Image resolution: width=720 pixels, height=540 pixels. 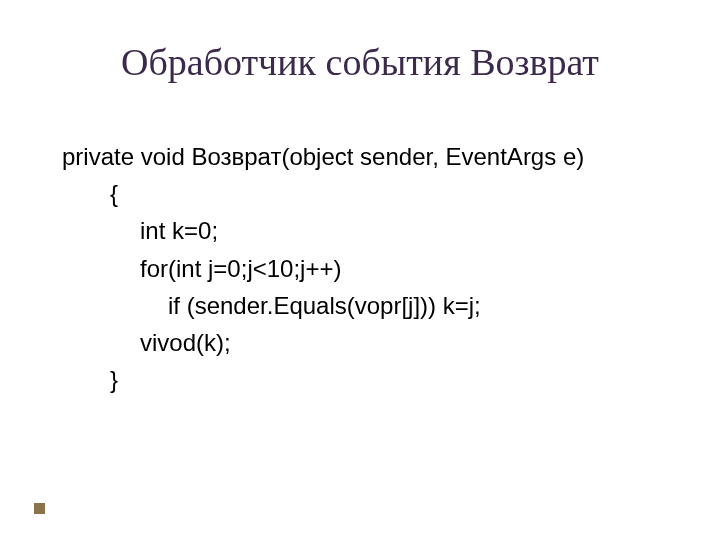 I want to click on code-line: if (sender.Equals(vopr[j])) k=j;, so click(x=371, y=306).